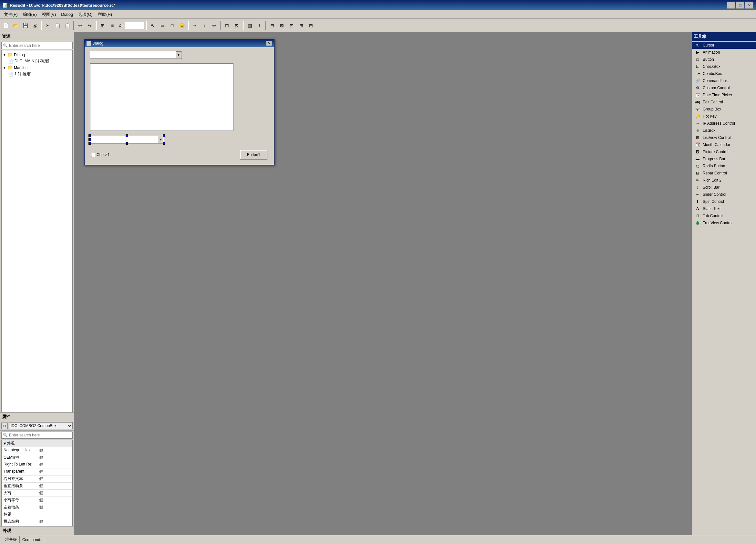 The width and height of the screenshot is (756, 544). What do you see at coordinates (724, 67) in the screenshot?
I see `toolbox-item-checkbox: ☑ CheckBox` at bounding box center [724, 67].